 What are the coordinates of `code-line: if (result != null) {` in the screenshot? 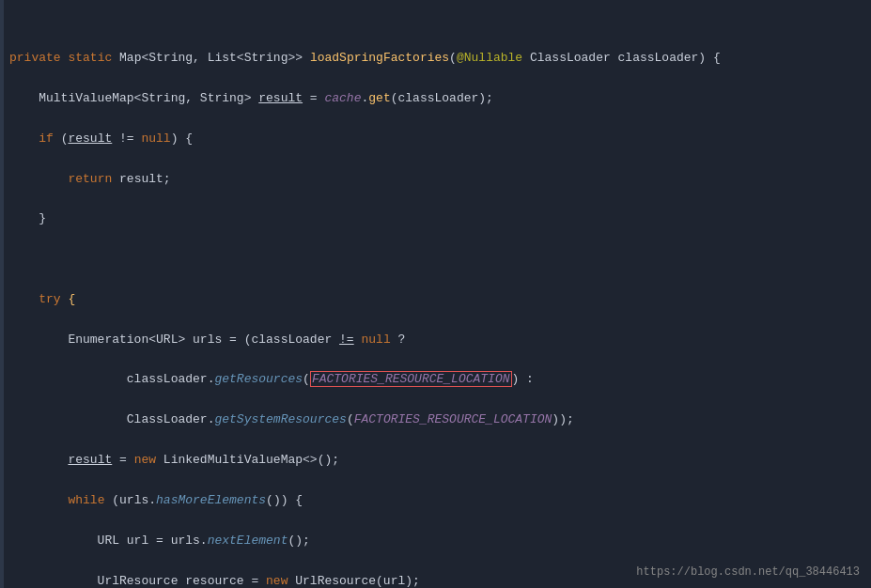 It's located at (436, 139).